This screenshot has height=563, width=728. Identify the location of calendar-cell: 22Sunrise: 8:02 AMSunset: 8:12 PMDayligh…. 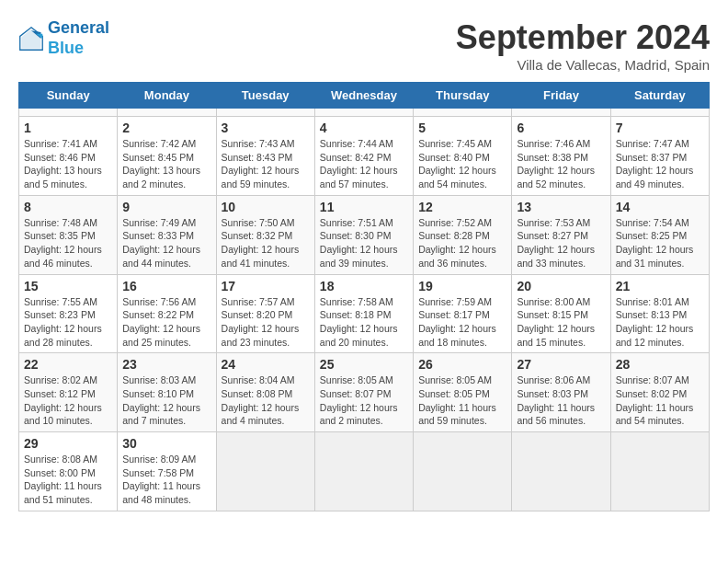
(68, 393).